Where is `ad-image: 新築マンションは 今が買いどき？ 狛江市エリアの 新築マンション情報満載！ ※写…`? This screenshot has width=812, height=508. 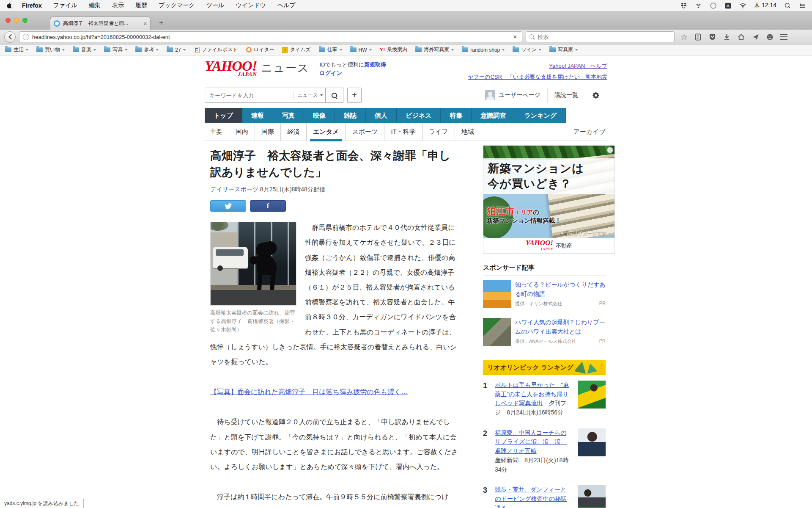
ad-image: 新築マンションは 今が買いどき？ 狛江市エリアの 新築マンション情報満載！ ※写… is located at coordinates (549, 192).